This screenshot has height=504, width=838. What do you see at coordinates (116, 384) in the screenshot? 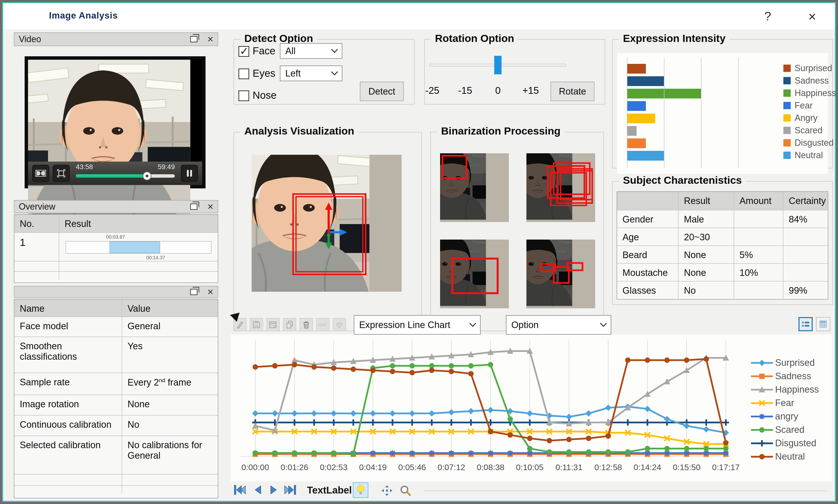
I see `table-row: Sample rate Every 2nd frame` at bounding box center [116, 384].